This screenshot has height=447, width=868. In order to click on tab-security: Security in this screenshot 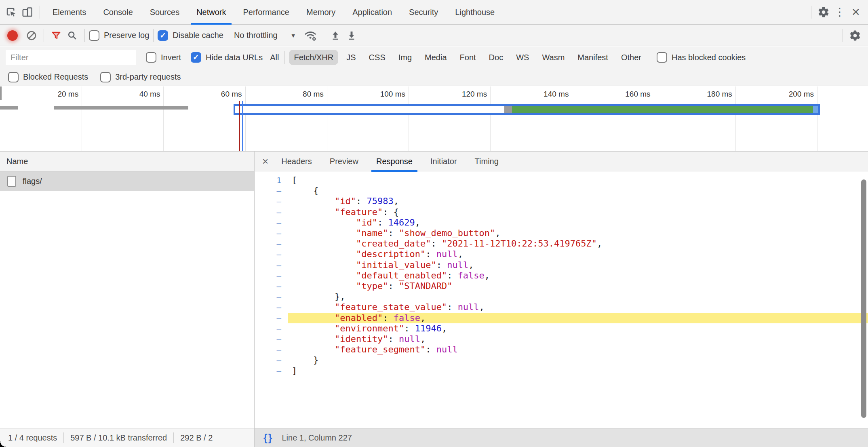, I will do `click(423, 12)`.